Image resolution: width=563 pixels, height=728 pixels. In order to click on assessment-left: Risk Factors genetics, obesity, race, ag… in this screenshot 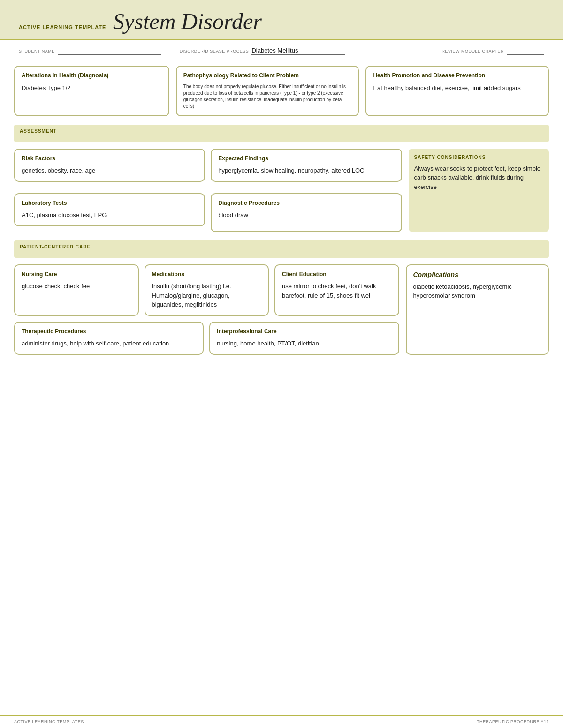, I will do `click(208, 190)`.